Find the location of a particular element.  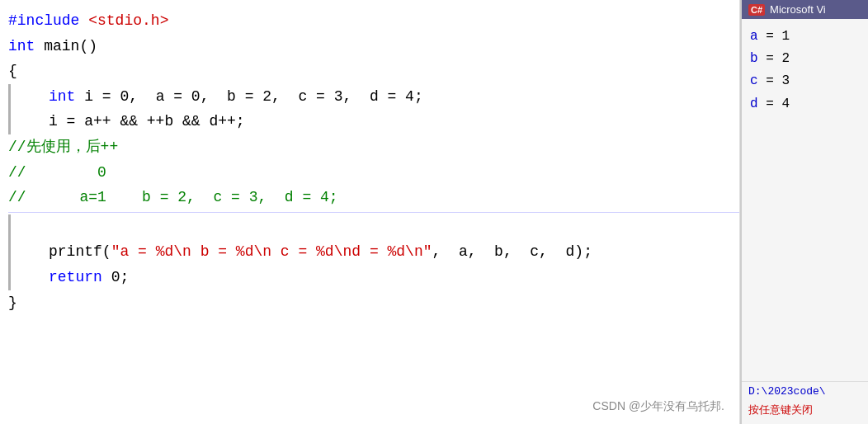

out-line-1: a = 1 is located at coordinates (805, 36).